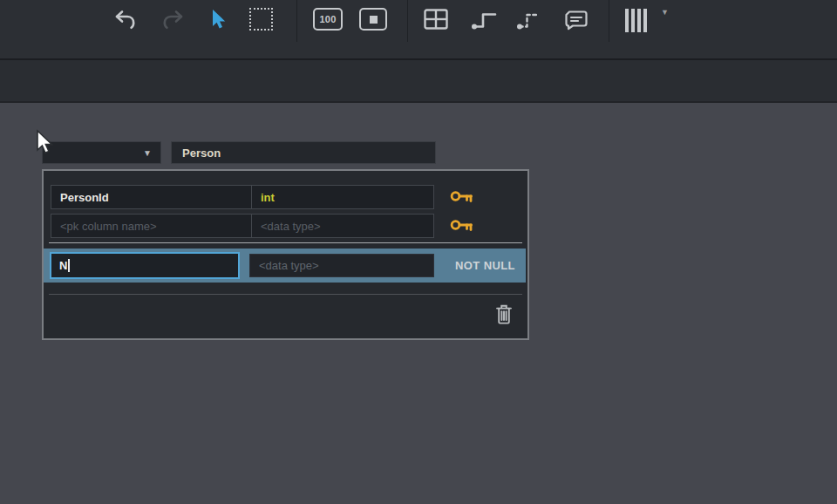 The width and height of the screenshot is (837, 504). I want to click on note-icon, so click(576, 20).